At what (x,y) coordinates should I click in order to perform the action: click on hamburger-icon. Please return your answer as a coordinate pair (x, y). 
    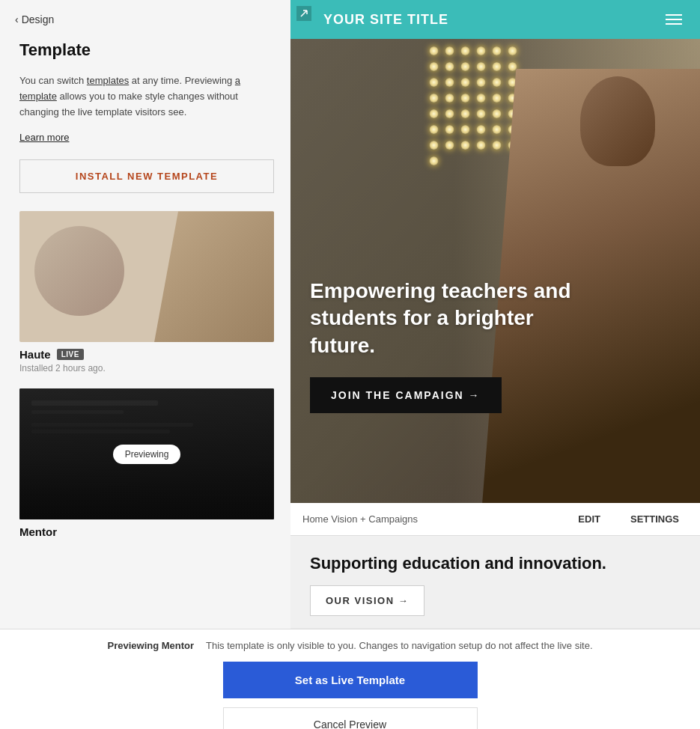
    Looking at the image, I should click on (674, 19).